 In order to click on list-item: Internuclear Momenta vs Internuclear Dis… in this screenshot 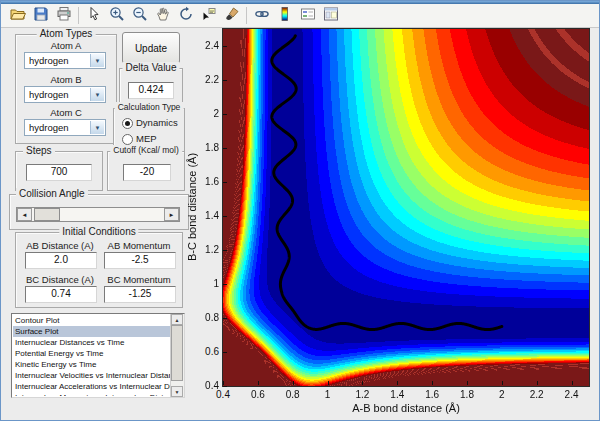, I will do `click(92, 394)`.